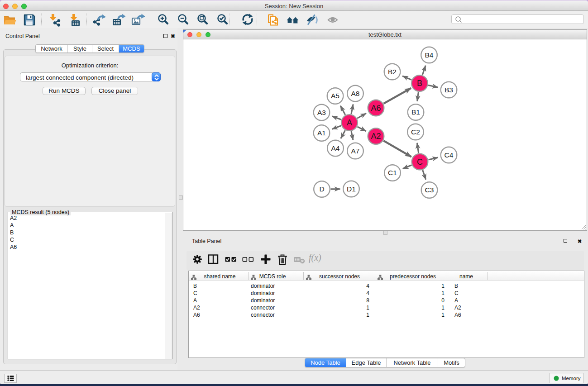  Describe the element at coordinates (449, 90) in the screenshot. I see `svg-text: B3` at that location.